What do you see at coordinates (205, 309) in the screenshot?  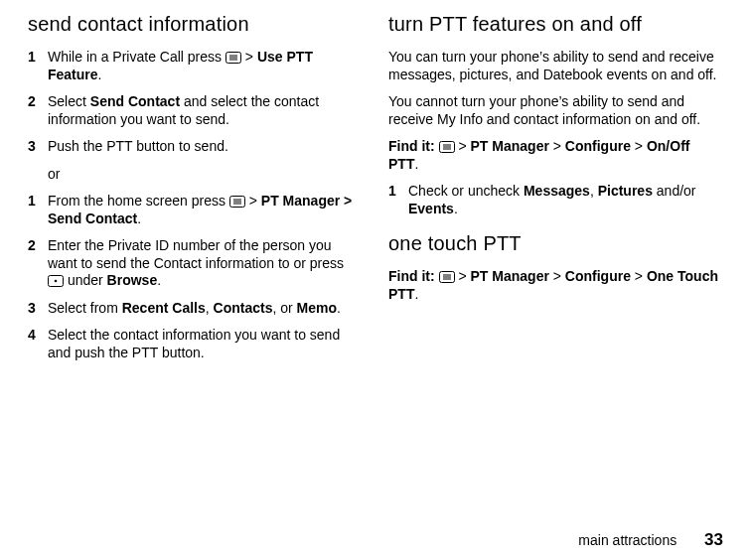 I see `step-body: Select from Recent Calls, Contacts, or M…` at bounding box center [205, 309].